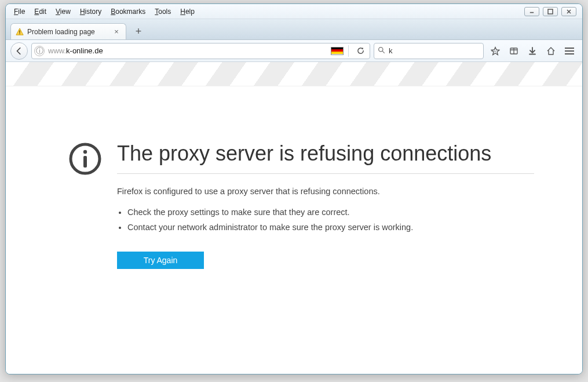 This screenshot has width=588, height=382. What do you see at coordinates (326, 220) in the screenshot?
I see `error-suggestions: Check the proxy settings to make sure th…` at bounding box center [326, 220].